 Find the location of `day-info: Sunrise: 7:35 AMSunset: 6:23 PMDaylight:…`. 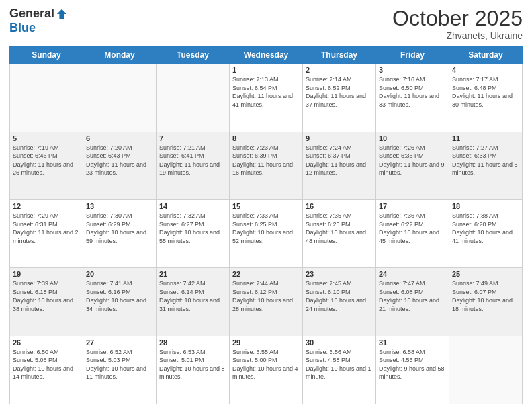

day-info: Sunrise: 7:35 AMSunset: 6:23 PMDaylight:… is located at coordinates (339, 228).